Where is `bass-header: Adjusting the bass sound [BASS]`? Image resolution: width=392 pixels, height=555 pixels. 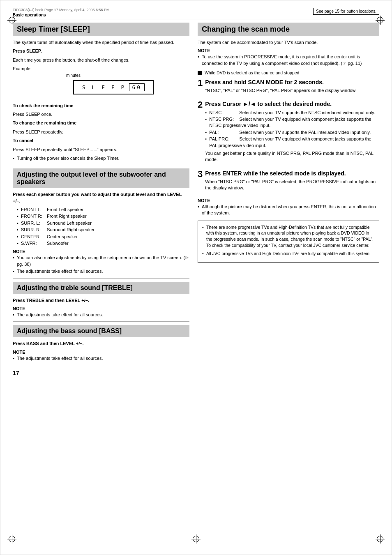 bass-header: Adjusting the bass sound [BASS] is located at coordinates (101, 331).